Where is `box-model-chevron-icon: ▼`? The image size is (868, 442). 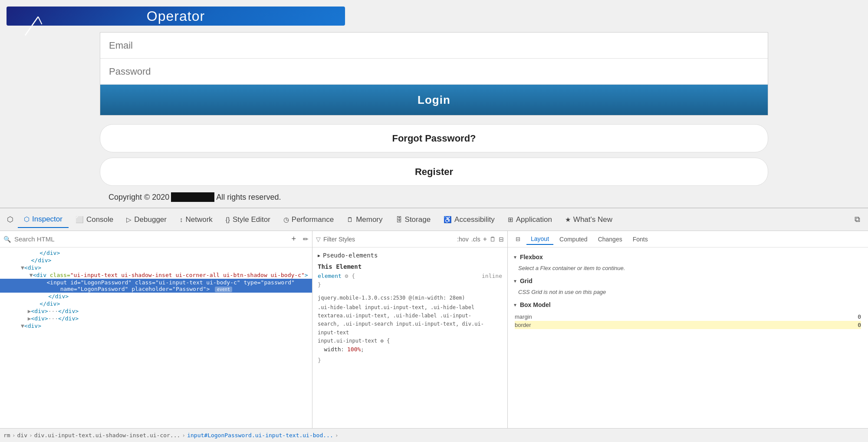 box-model-chevron-icon: ▼ is located at coordinates (515, 305).